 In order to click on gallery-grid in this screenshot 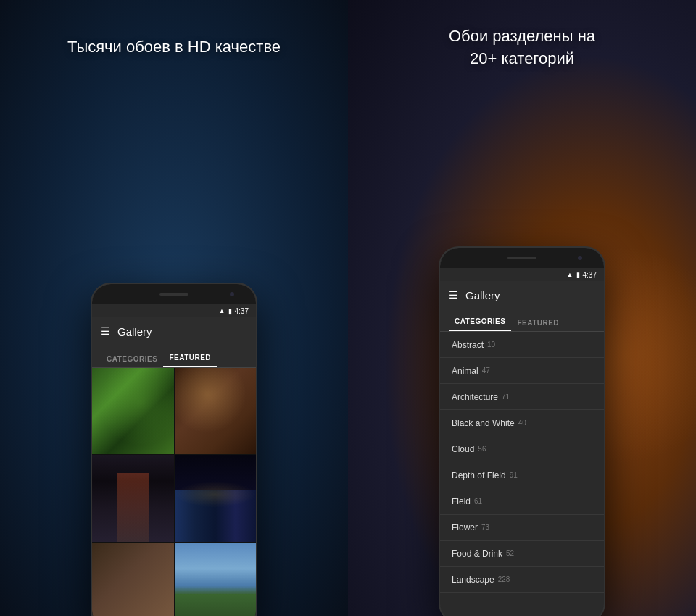, I will do `click(174, 492)`.